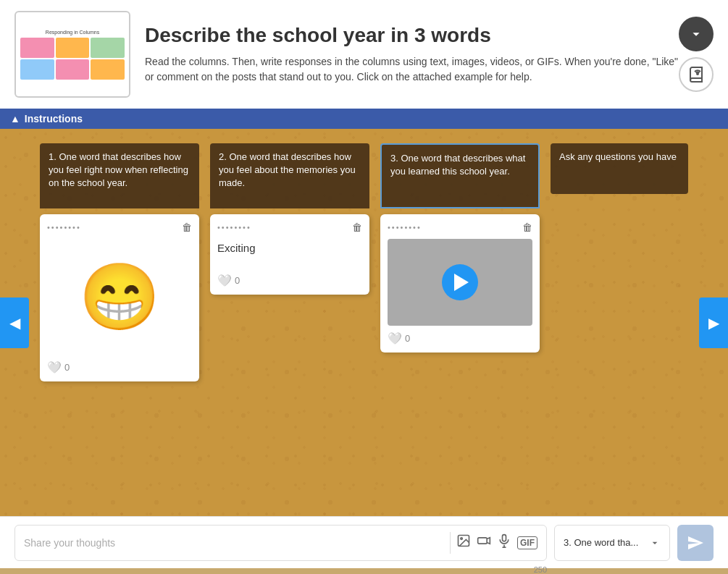 Image resolution: width=728 pixels, height=574 pixels. What do you see at coordinates (404, 227) in the screenshot?
I see `post-3-dots: ••••••••` at bounding box center [404, 227].